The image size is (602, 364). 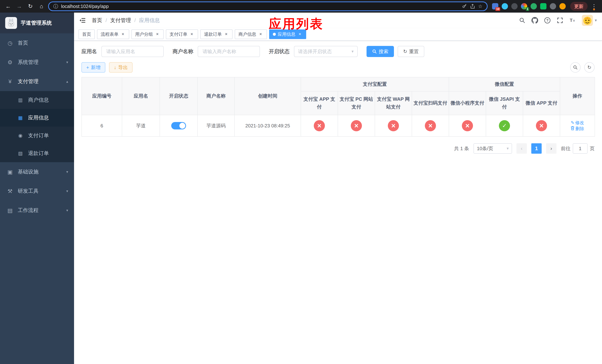 I want to click on sidebar-item-dev-tools: ⚒ 研发工具 ▾, so click(x=37, y=191).